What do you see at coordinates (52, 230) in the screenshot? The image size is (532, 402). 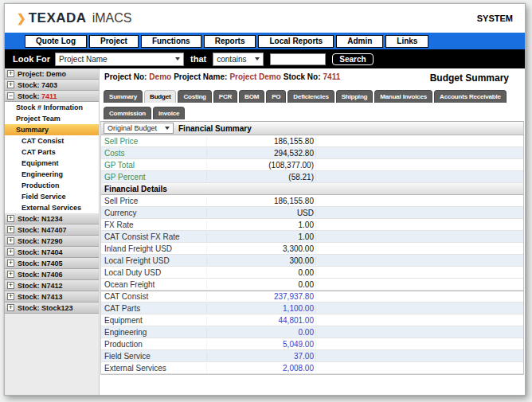 I see `tree-item-stock-n47407: + Stock: N47407` at bounding box center [52, 230].